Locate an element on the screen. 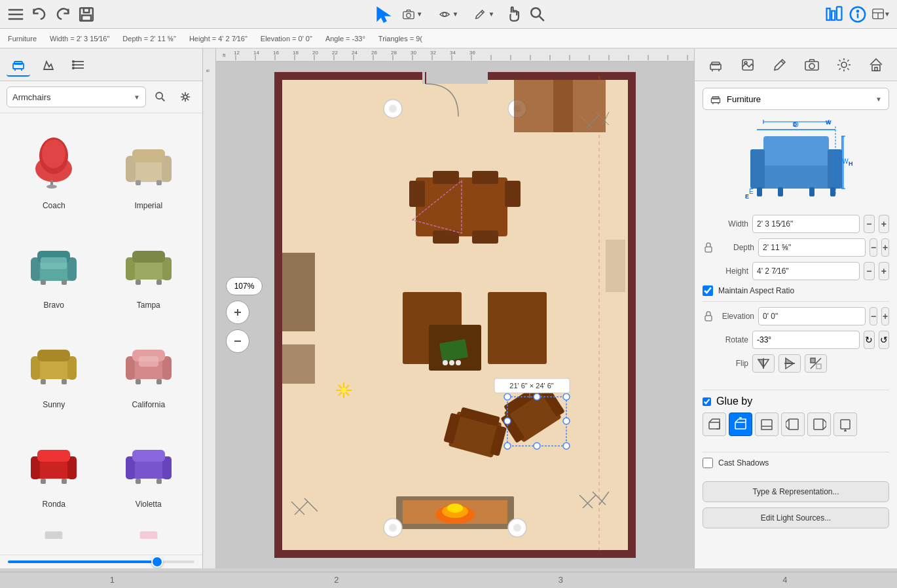  size-slider is located at coordinates (101, 562).